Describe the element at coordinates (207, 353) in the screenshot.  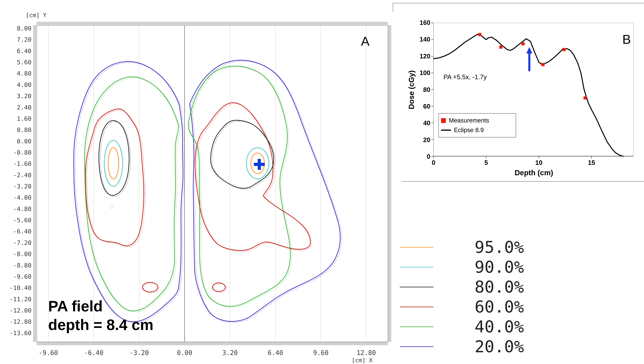
I see `a-x-tick-labels: -9.60-6.40-3.200.003.206.409.6012.80` at that location.